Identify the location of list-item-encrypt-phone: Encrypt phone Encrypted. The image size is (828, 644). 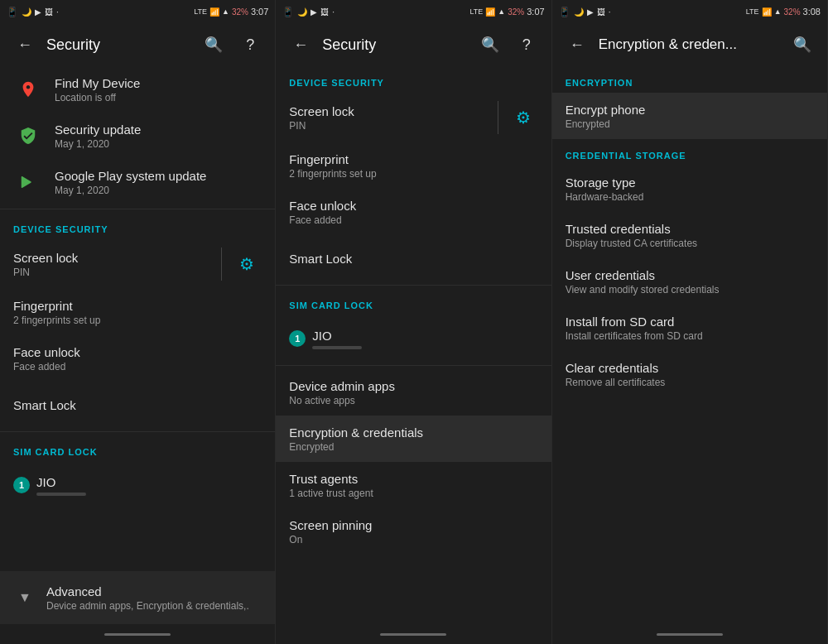
(690, 116).